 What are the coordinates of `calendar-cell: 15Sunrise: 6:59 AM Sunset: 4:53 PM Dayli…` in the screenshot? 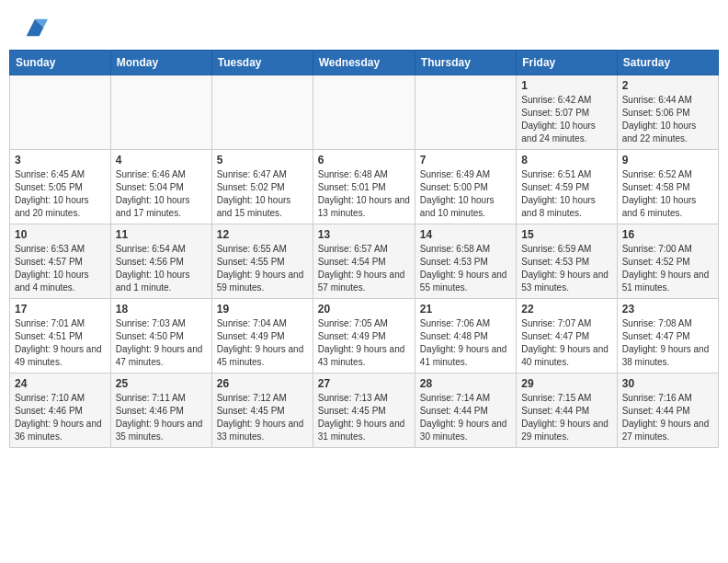 It's located at (566, 261).